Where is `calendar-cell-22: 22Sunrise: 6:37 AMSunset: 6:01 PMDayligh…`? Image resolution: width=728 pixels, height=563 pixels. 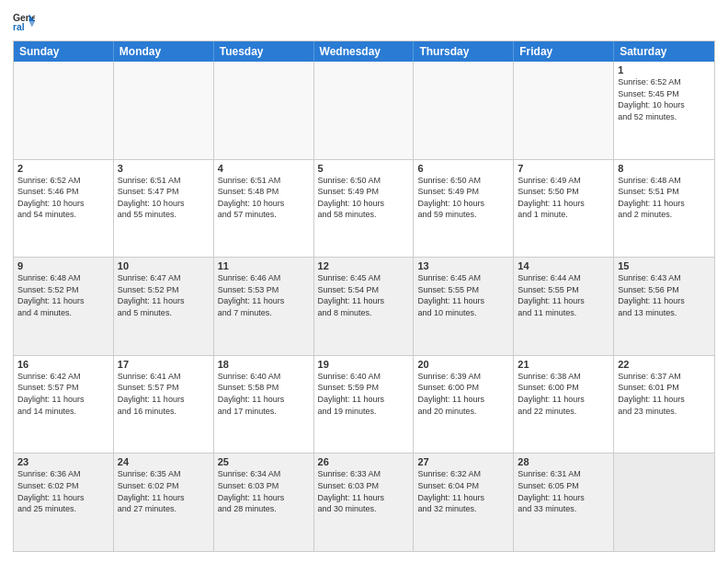 calendar-cell-22: 22Sunrise: 6:37 AMSunset: 6:01 PMDayligh… is located at coordinates (664, 405).